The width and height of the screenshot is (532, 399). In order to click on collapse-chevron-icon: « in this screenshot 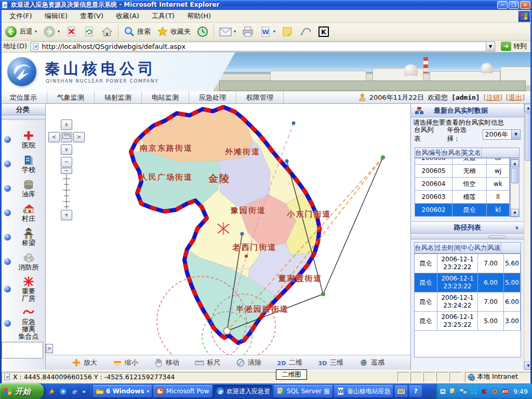, I will do `click(516, 228)`.